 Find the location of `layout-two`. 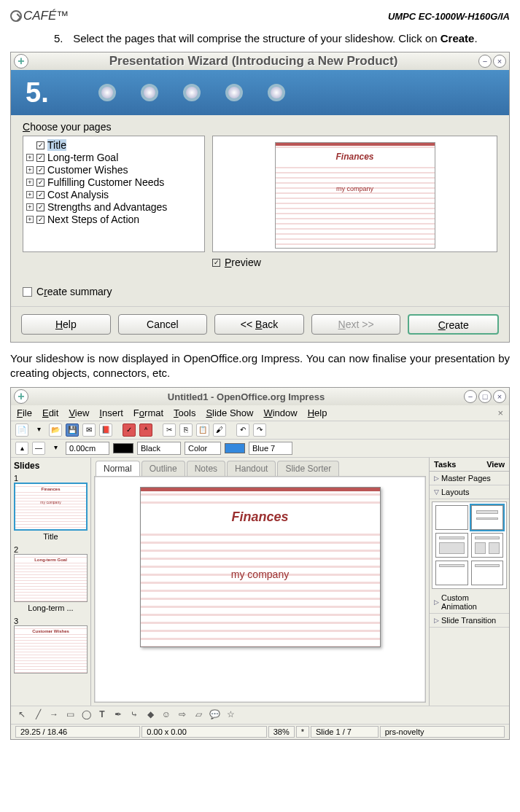

layout-two is located at coordinates (487, 545).